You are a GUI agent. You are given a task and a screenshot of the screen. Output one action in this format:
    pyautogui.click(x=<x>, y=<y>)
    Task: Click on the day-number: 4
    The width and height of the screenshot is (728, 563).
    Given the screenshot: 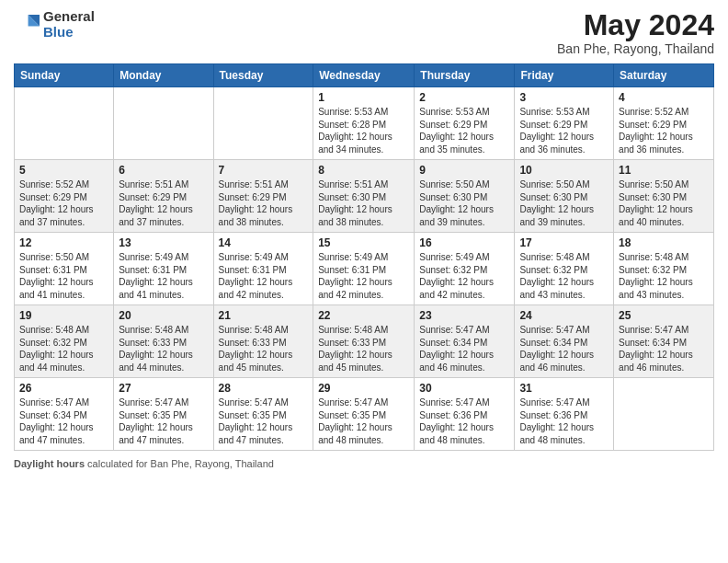 What is the action you would take?
    pyautogui.click(x=664, y=98)
    